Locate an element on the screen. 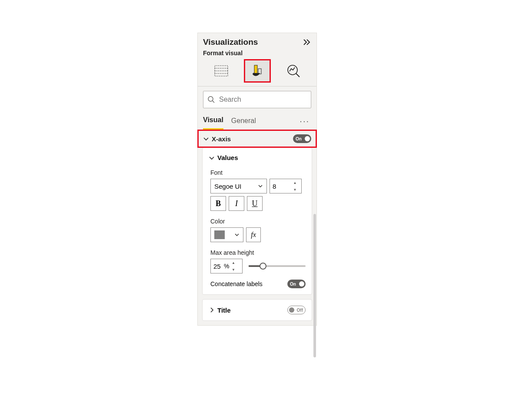  chevron-right-icon is located at coordinates (212, 310).